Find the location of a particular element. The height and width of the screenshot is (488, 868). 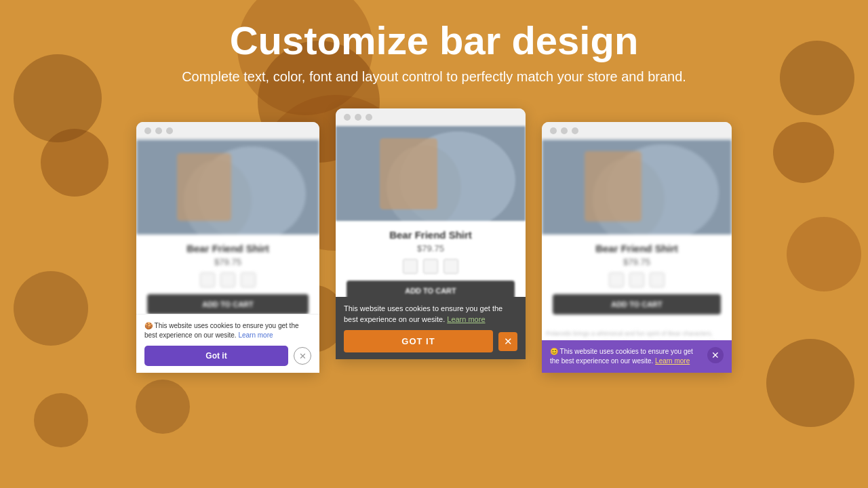

browser-center: Bear Friend Shirt $79.75 ADD TO CART Pol… is located at coordinates (431, 234).